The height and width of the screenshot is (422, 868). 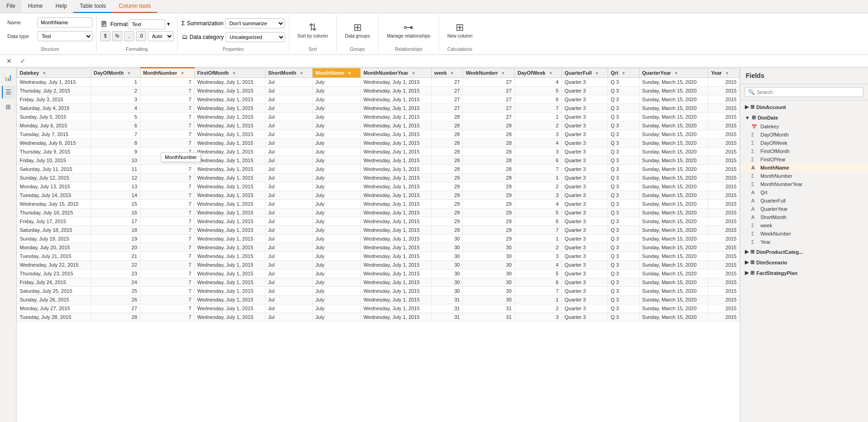 What do you see at coordinates (804, 143) in the screenshot?
I see `field-dayofweek: Σ DayOfWeek` at bounding box center [804, 143].